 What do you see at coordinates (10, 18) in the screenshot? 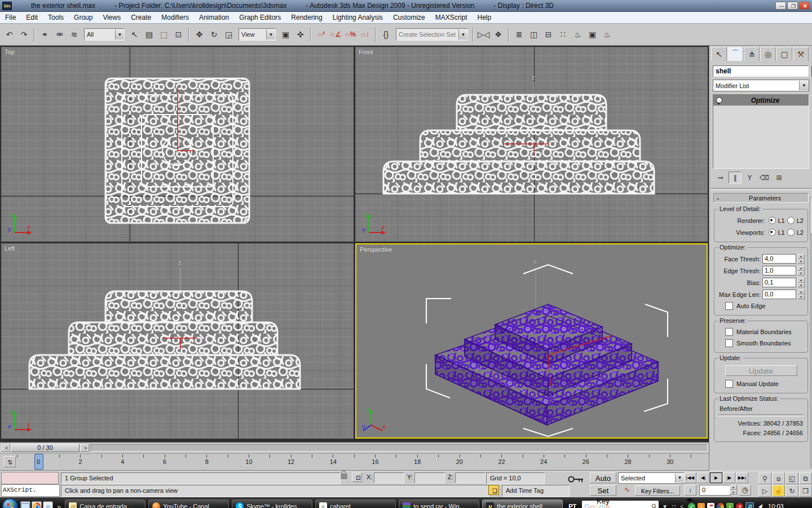
I see `menu-item: File` at bounding box center [10, 18].